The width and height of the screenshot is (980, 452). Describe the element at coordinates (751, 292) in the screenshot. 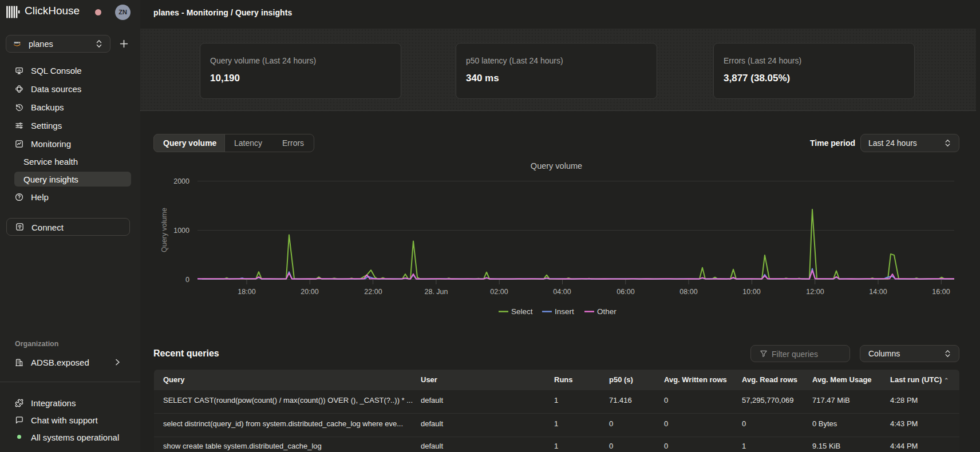

I see `svg-text: 10:00` at that location.